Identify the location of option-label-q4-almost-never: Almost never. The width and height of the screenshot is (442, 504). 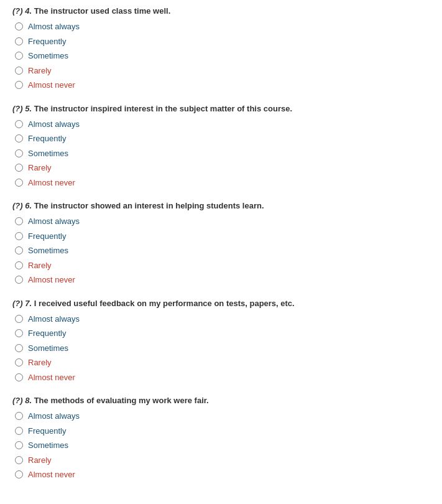
(52, 85).